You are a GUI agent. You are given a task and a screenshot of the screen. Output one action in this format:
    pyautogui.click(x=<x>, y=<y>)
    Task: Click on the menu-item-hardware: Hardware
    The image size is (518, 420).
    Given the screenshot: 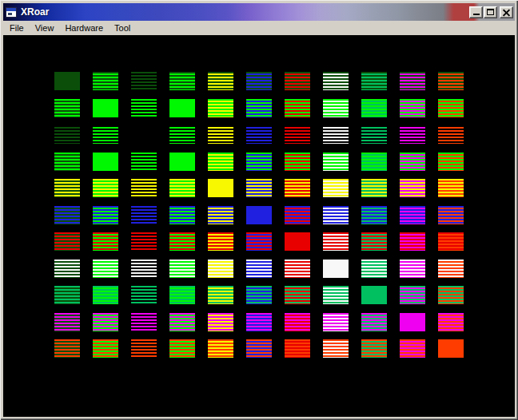 What is the action you would take?
    pyautogui.click(x=84, y=28)
    